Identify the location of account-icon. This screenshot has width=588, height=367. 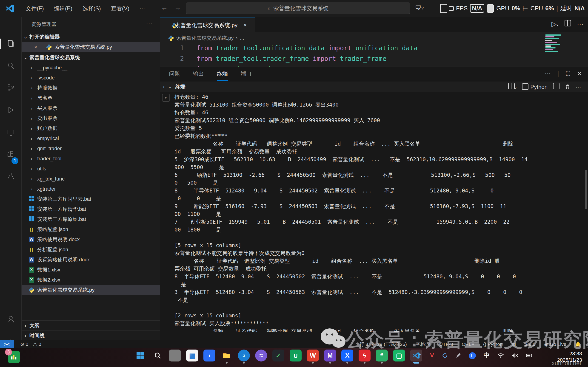
(11, 319).